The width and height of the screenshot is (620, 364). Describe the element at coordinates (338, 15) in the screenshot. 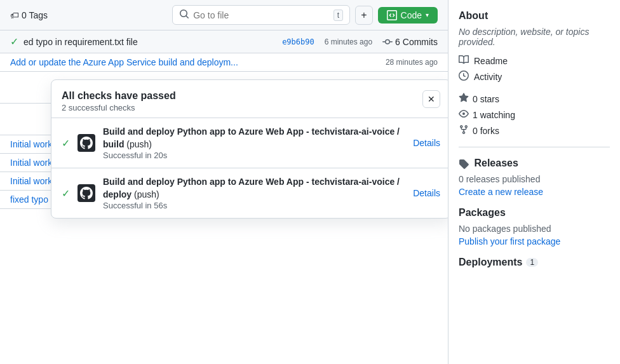

I see `search-shortcut: t` at that location.